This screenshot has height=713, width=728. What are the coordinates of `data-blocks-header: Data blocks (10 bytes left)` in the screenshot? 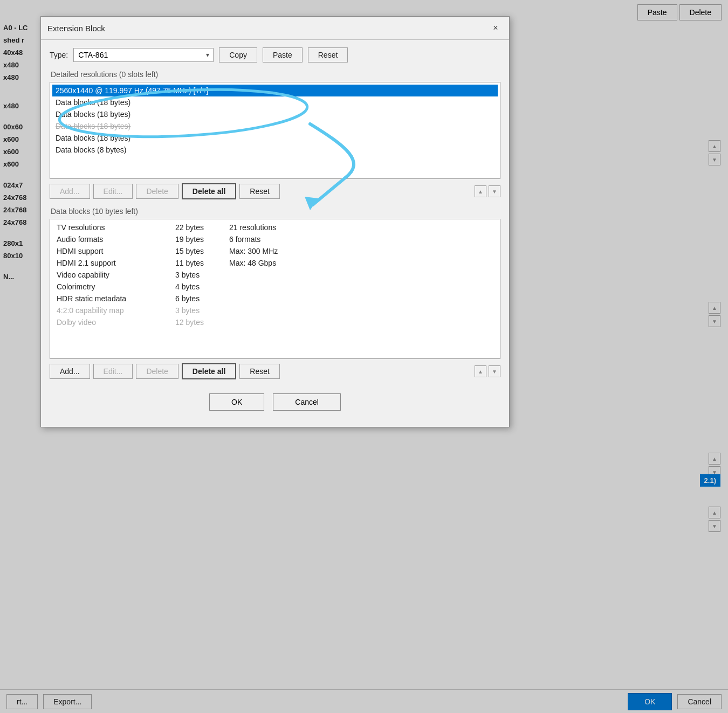 It's located at (275, 211).